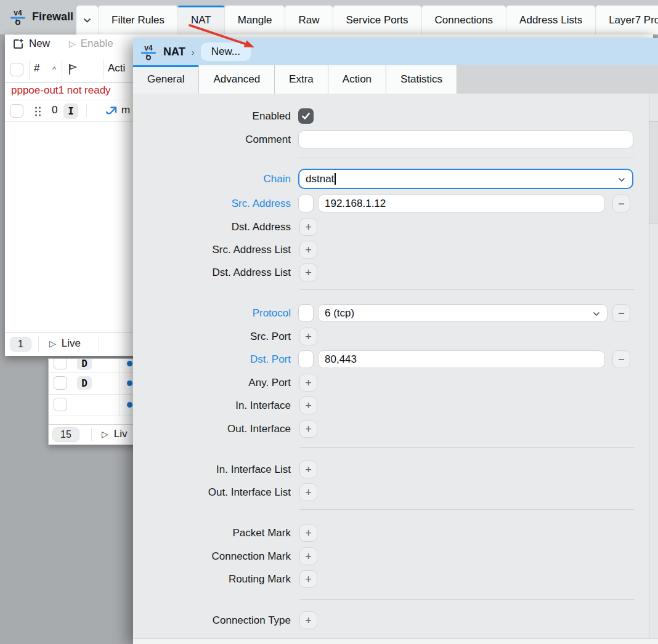 This screenshot has height=644, width=658. What do you see at coordinates (396, 250) in the screenshot?
I see `field-src-address-list: Src. Address List +` at bounding box center [396, 250].